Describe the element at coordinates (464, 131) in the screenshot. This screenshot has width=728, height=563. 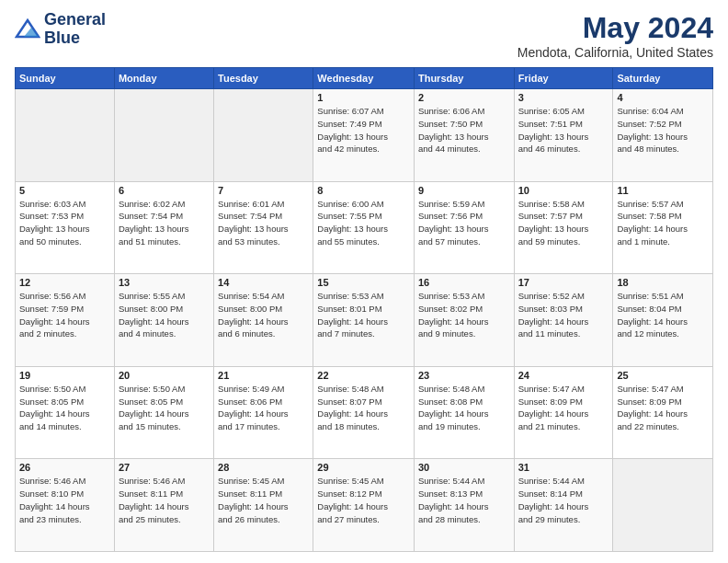
I see `day-info: Sunrise: 6:06 AM Sunset: 7:50 PM Dayligh…` at that location.